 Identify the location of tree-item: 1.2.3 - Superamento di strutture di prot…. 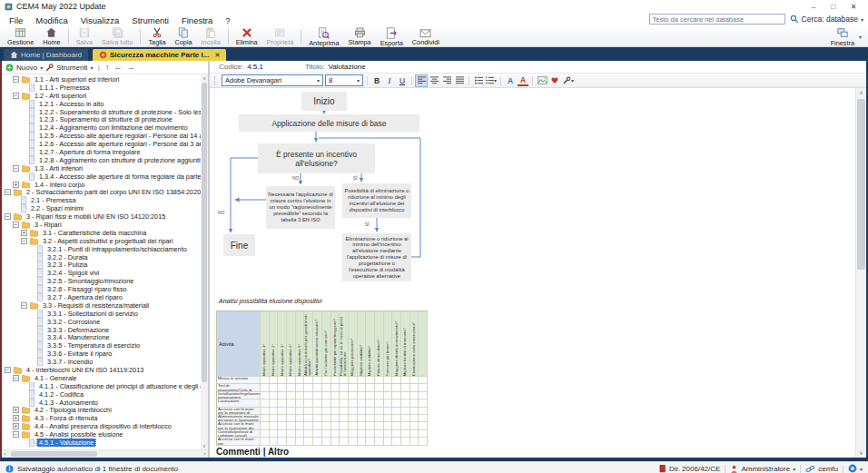
(102, 120).